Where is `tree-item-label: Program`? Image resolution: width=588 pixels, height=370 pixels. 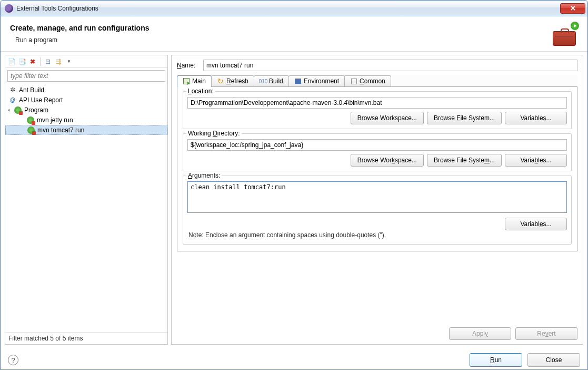 tree-item-label: Program is located at coordinates (36, 110).